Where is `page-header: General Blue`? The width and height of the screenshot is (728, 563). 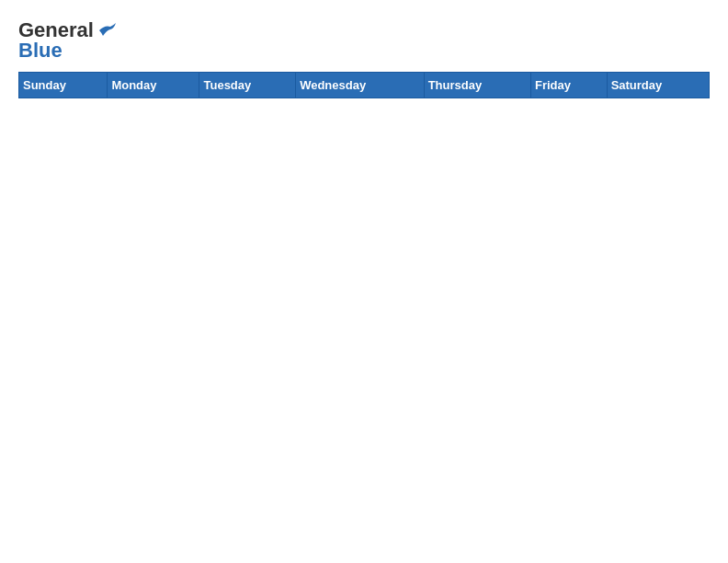 page-header: General Blue is located at coordinates (364, 40).